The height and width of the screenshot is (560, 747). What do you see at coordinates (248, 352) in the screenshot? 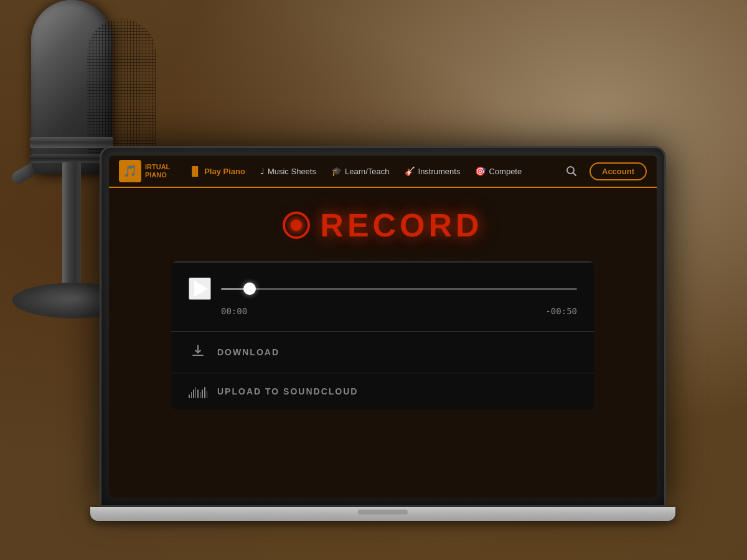
I see `download-label: DOWNLOAD` at bounding box center [248, 352].